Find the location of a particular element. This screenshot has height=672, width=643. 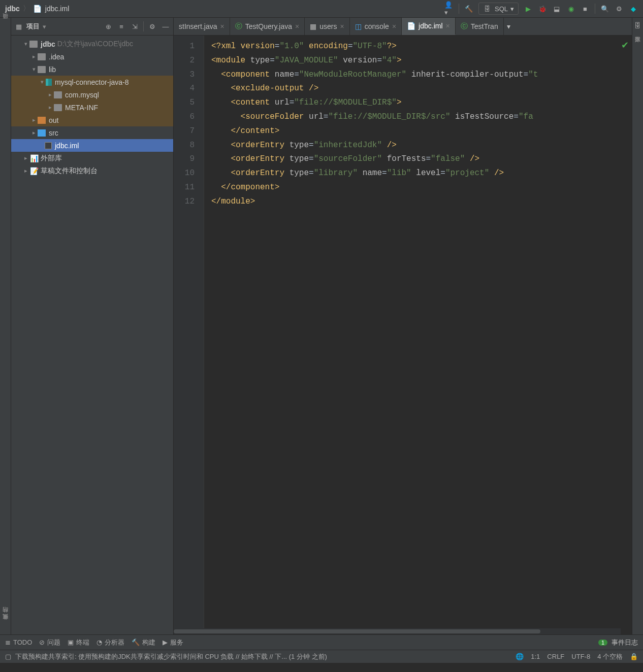

status-icon: ▢ is located at coordinates (8, 657).